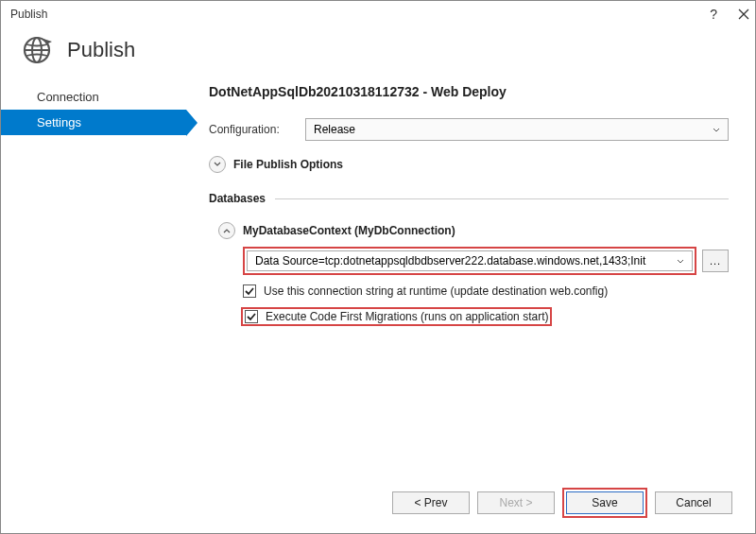 The image size is (756, 534). Describe the element at coordinates (397, 317) in the screenshot. I see `highlight-code-first: Execute Code First Migrations (runs on a…` at that location.